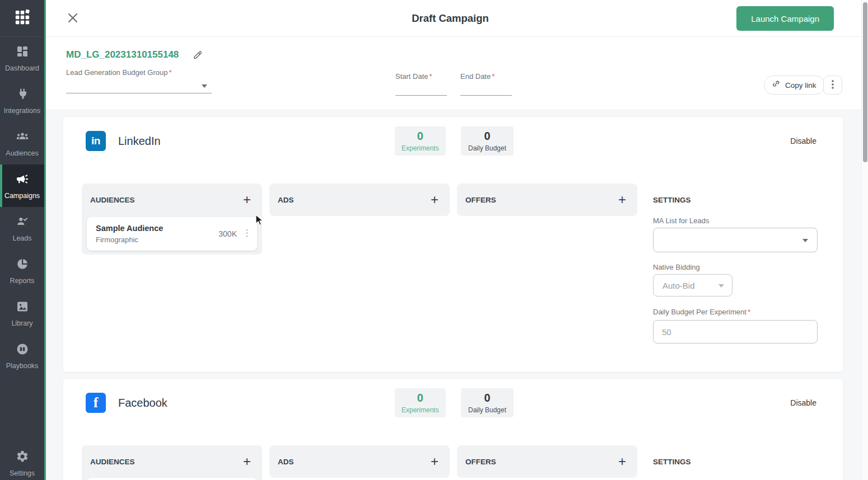 This screenshot has height=480, width=868. I want to click on sidebar-item-campaigns: Campaigns, so click(22, 186).